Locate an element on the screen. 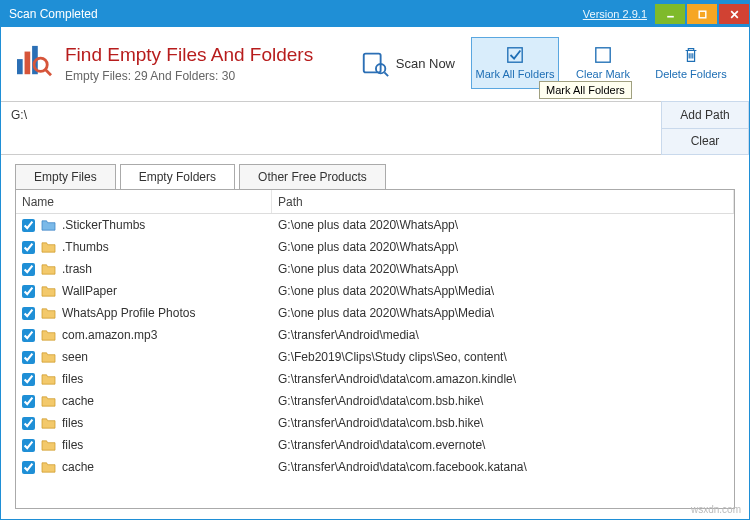  table-row: filesG:\transfer\Android\data\com.everno… is located at coordinates (375, 445).